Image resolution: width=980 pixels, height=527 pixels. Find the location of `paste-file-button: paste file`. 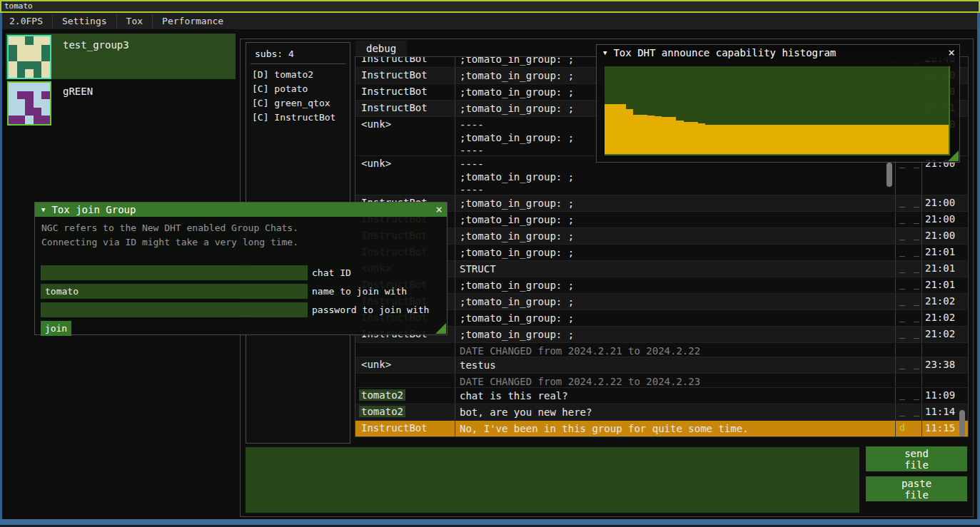

paste-file-button: paste file is located at coordinates (916, 489).